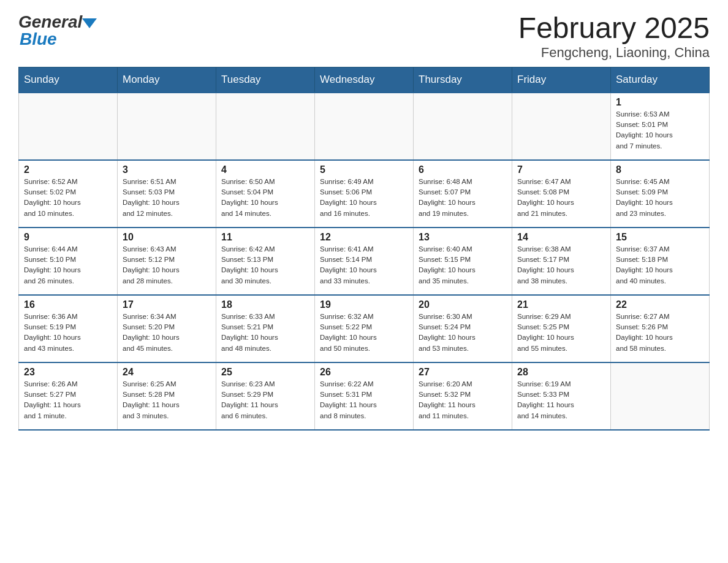 This screenshot has height=563, width=728. Describe the element at coordinates (364, 194) in the screenshot. I see `table-row: 5Sunrise: 6:49 AMSunset: 5:06 PMDaylight…` at that location.